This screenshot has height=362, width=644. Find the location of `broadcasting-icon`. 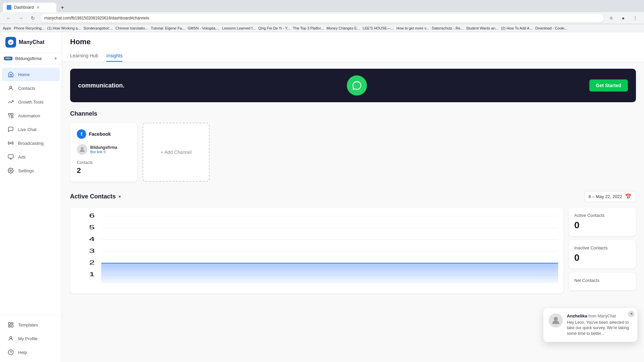

broadcasting-icon is located at coordinates (11, 143).